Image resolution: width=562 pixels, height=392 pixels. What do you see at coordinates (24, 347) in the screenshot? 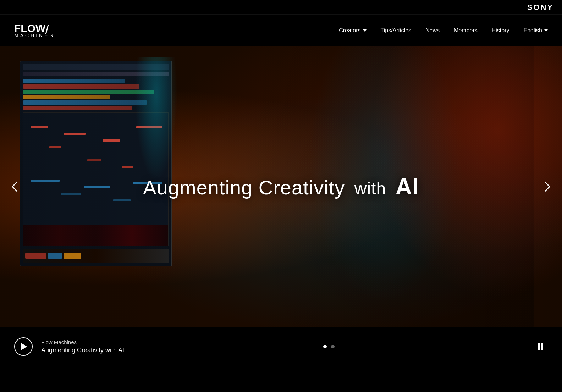
I see `play-icon` at bounding box center [24, 347].